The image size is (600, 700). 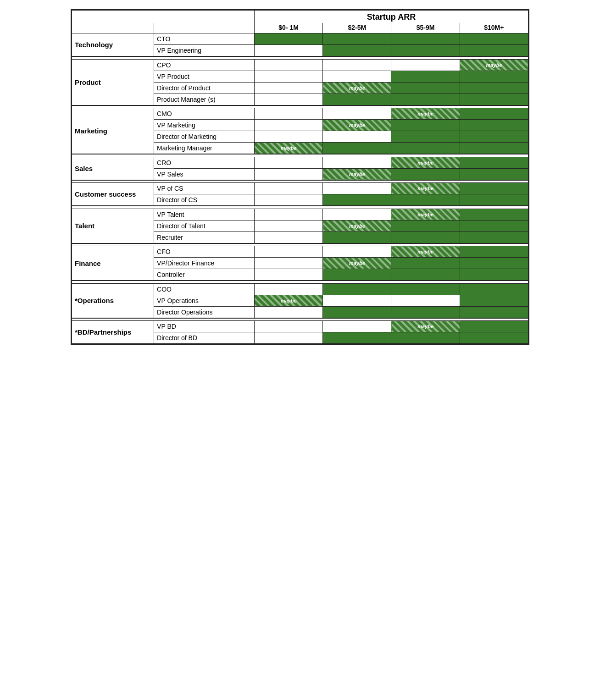 What do you see at coordinates (113, 169) in the screenshot?
I see `category-cell: Sales` at bounding box center [113, 169].